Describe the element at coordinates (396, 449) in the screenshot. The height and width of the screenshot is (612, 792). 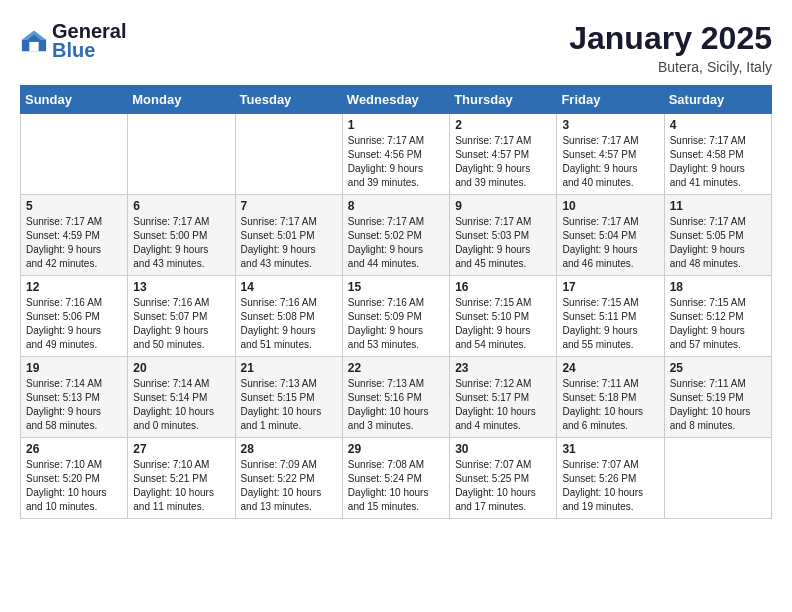
I see `day-number: 29` at that location.